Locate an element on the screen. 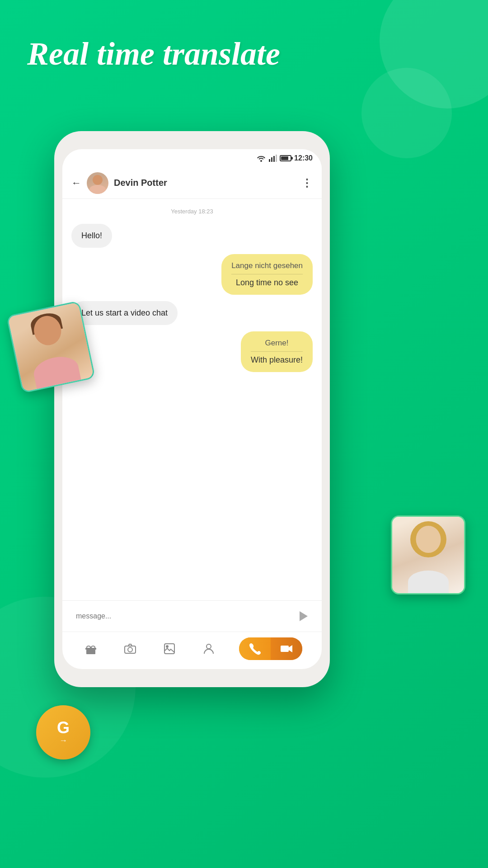 Image resolution: width=488 pixels, height=868 pixels. translate-arrow-icon: → is located at coordinates (63, 741).